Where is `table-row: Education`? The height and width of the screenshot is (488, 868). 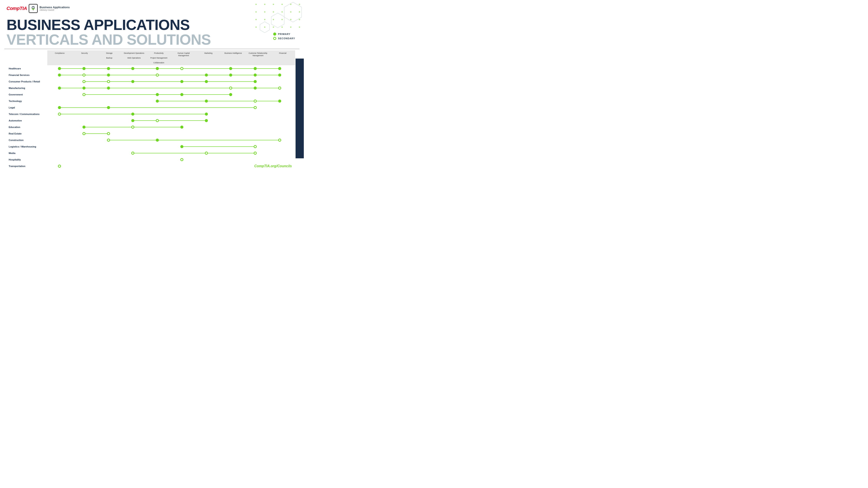
table-row: Education is located at coordinates (148, 127).